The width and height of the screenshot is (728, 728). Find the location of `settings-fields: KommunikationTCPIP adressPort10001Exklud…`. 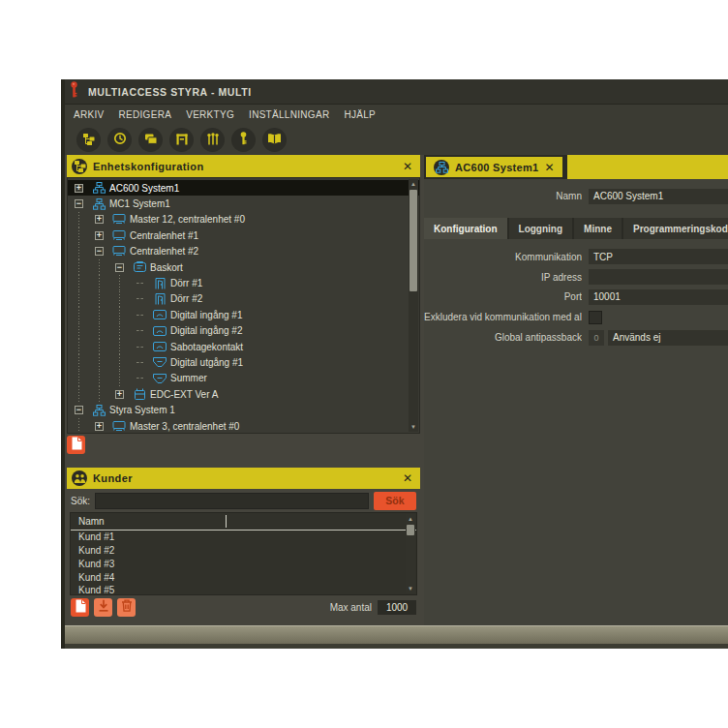

settings-fields: KommunikationTCPIP adressPort10001Exklud… is located at coordinates (576, 297).